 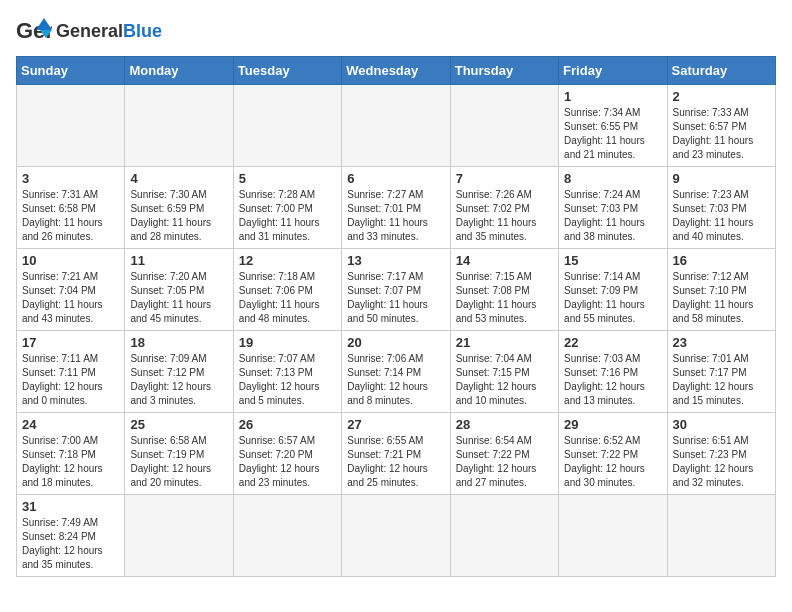 I want to click on logo-icon: General, so click(x=34, y=31).